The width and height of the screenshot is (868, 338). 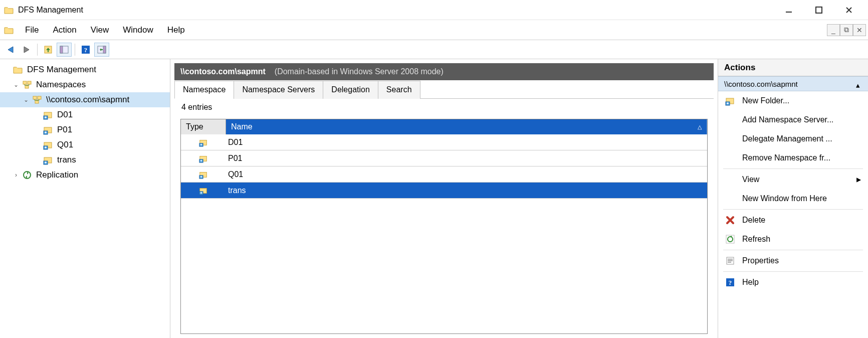 I want to click on tree-folder-label: P01, so click(x=65, y=130).